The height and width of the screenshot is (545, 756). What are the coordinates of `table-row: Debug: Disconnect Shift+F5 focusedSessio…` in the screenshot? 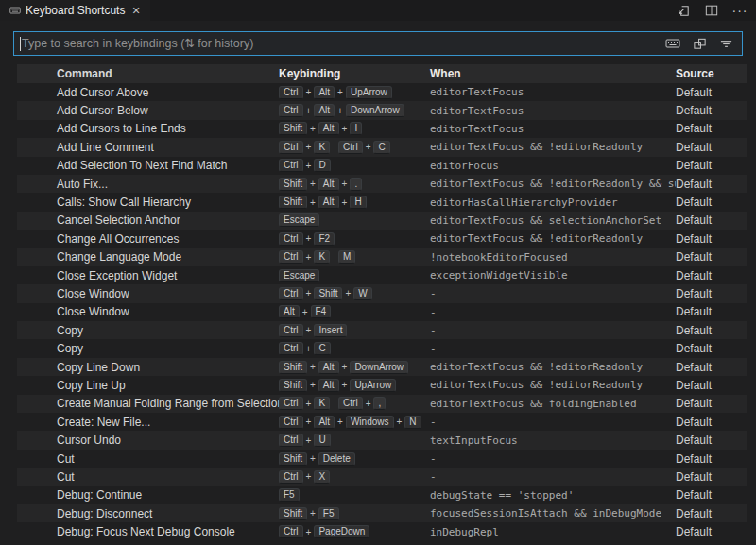 It's located at (382, 514).